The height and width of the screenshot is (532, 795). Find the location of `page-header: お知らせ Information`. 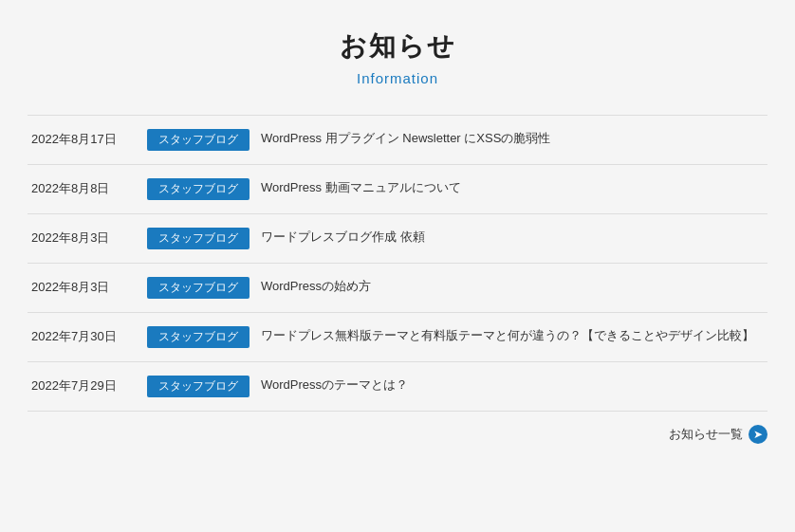

page-header: お知らせ Information is located at coordinates (398, 57).